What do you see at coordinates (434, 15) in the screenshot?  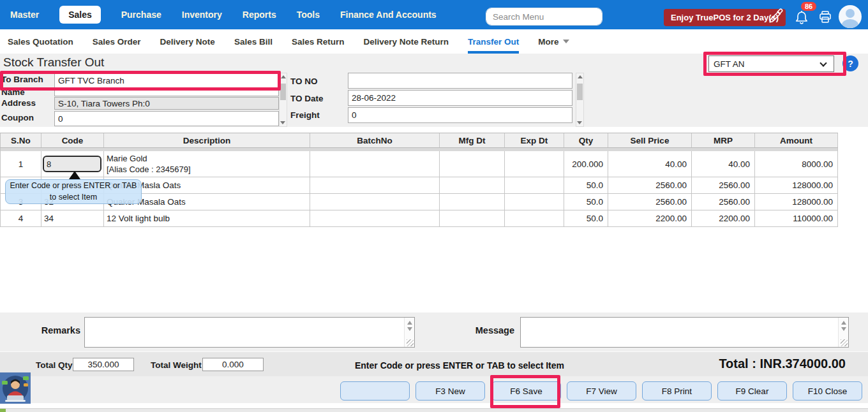 I see `top-menu-bar: Master Sales Purchase Inventory Reports …` at bounding box center [434, 15].